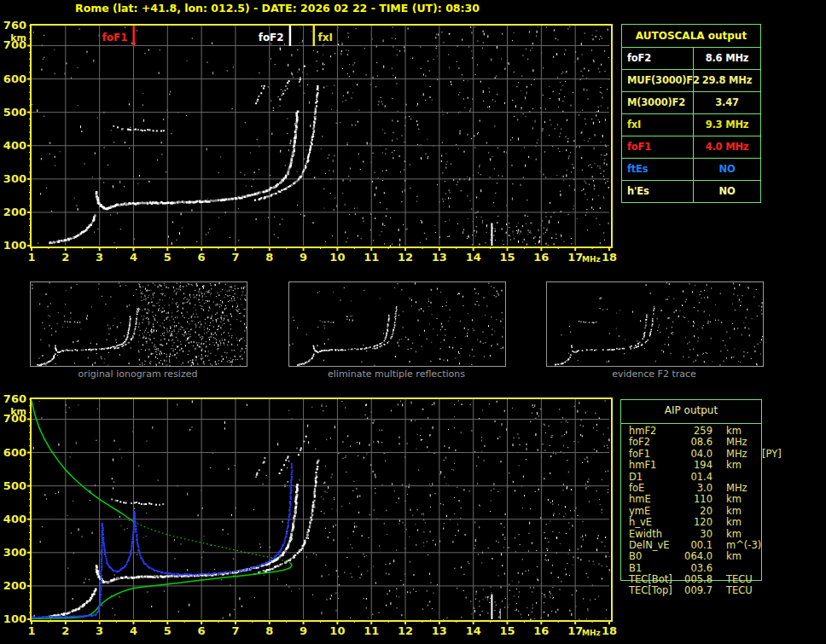 The image size is (826, 644). I want to click on aip-row-value: 30, so click(695, 534).